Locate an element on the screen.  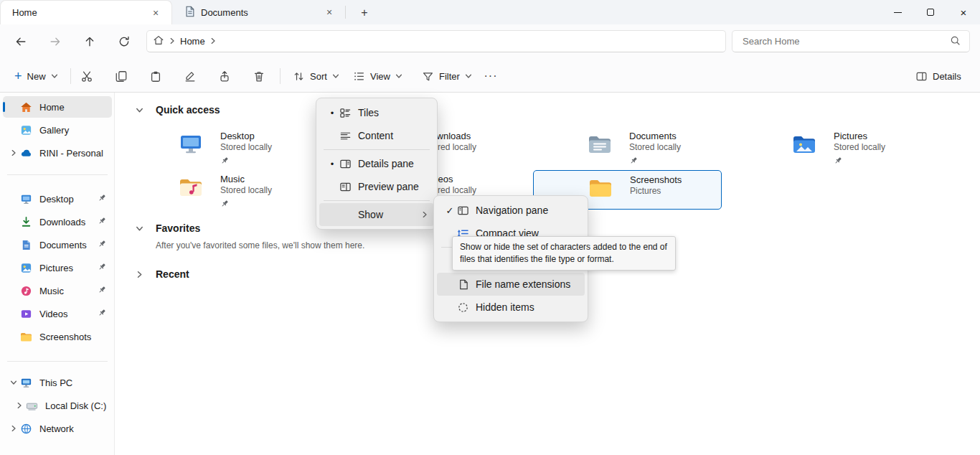
menu-item-label: Show is located at coordinates (388, 215).